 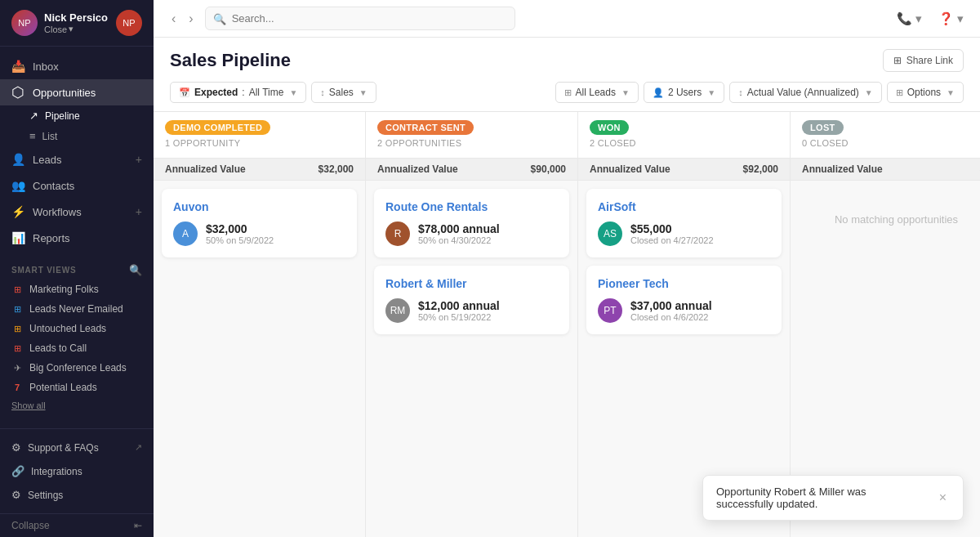 I want to click on support-item: ⚙ Support & FAQs ↗, so click(x=77, y=448).